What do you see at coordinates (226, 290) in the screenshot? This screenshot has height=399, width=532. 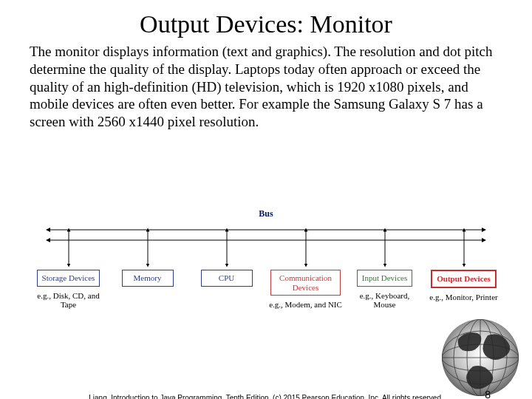 I see `bus-node: CPU` at bounding box center [226, 290].